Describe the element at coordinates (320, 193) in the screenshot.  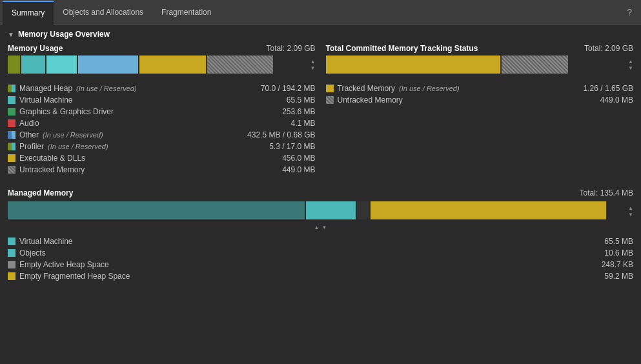
I see `managed-header: Managed Memory Total: 135.4 MB` at that location.